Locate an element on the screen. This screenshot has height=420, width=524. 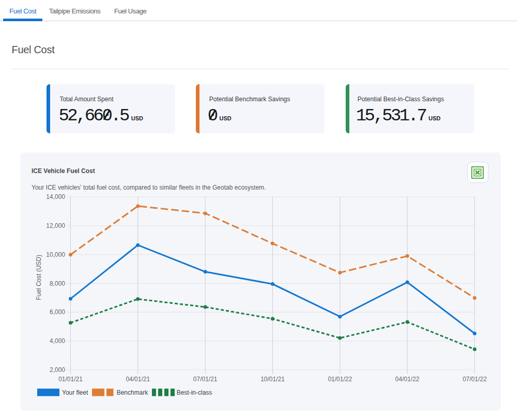
svg-text: 04/01/22 is located at coordinates (407, 379).